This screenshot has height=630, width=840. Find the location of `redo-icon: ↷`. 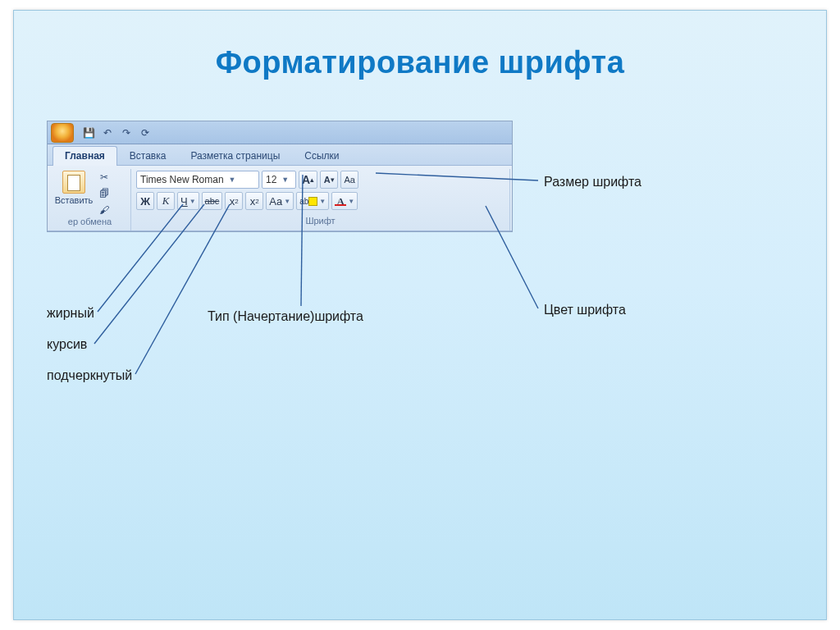

redo-icon: ↷ is located at coordinates (126, 133).